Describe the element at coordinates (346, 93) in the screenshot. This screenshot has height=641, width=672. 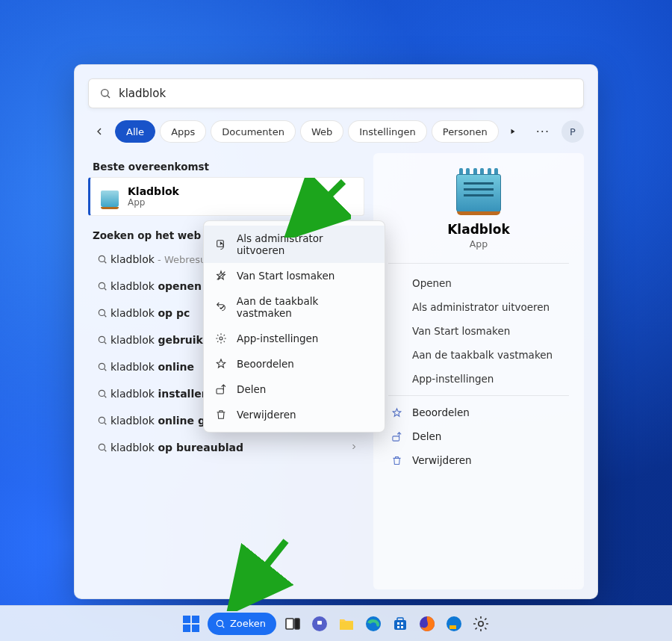
I see `search-input` at that location.